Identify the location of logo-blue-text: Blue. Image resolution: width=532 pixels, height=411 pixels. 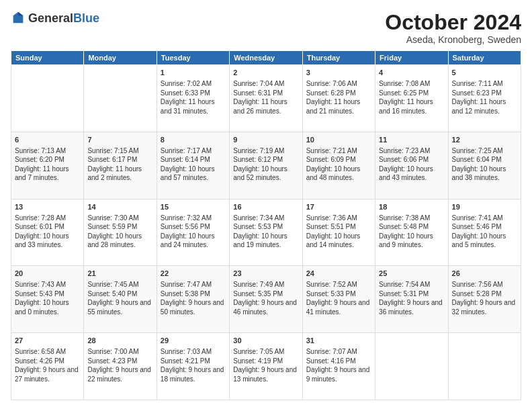
(86, 18).